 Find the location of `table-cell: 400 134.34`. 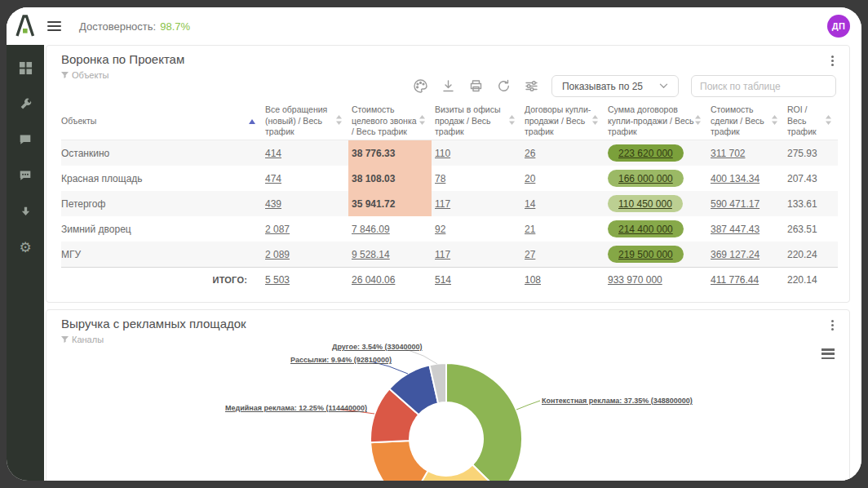

table-cell: 400 134.34 is located at coordinates (746, 178).